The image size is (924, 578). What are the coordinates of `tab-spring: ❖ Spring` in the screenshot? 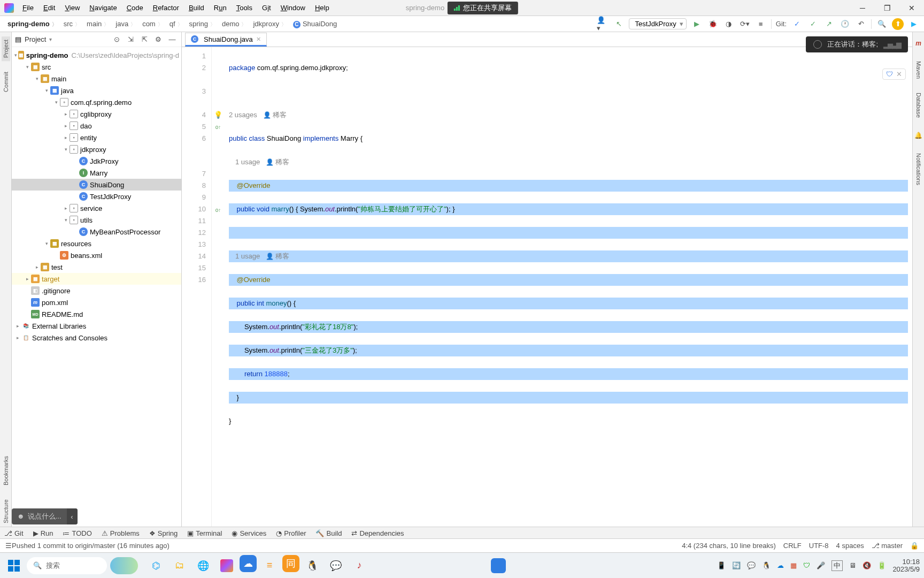 It's located at (164, 533).